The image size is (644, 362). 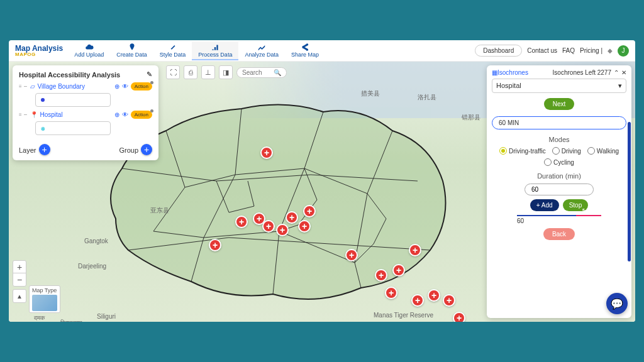 I want to click on back-button: Back, so click(x=559, y=234).